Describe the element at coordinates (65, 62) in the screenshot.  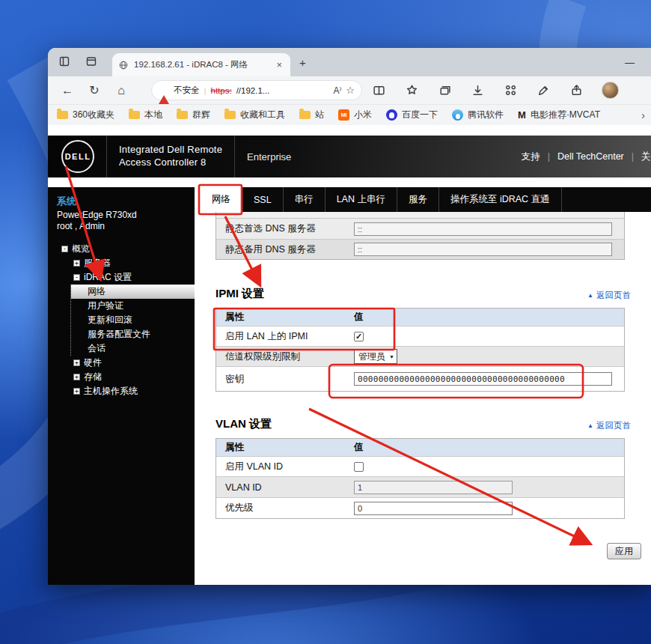
I see `workspaces-icon` at that location.